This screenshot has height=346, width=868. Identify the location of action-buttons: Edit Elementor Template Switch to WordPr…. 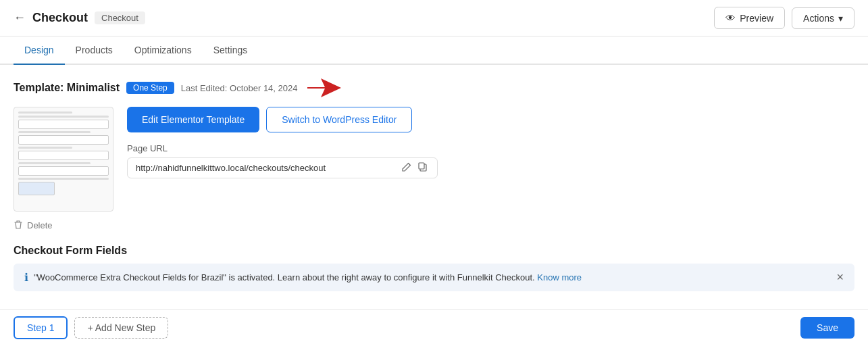
(490, 120).